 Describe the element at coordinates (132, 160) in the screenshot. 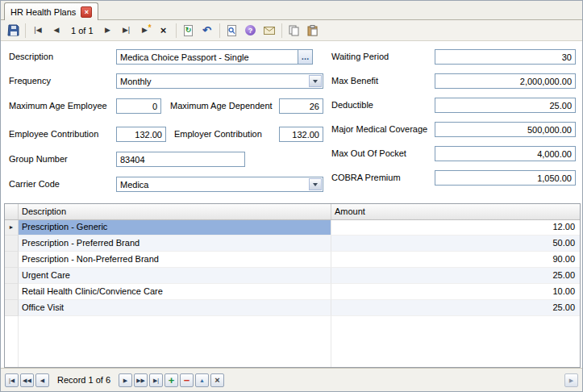

I see `group-number-value: 83404` at that location.